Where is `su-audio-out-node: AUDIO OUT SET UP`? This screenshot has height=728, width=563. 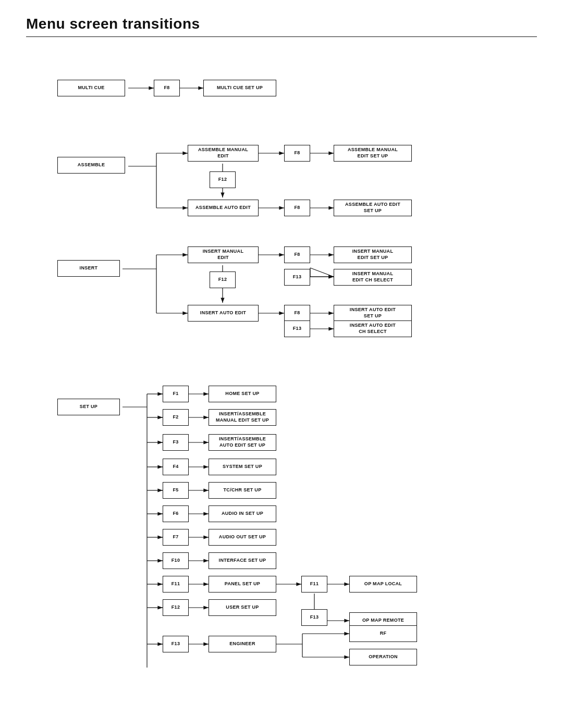 su-audio-out-node: AUDIO OUT SET UP is located at coordinates (242, 537).